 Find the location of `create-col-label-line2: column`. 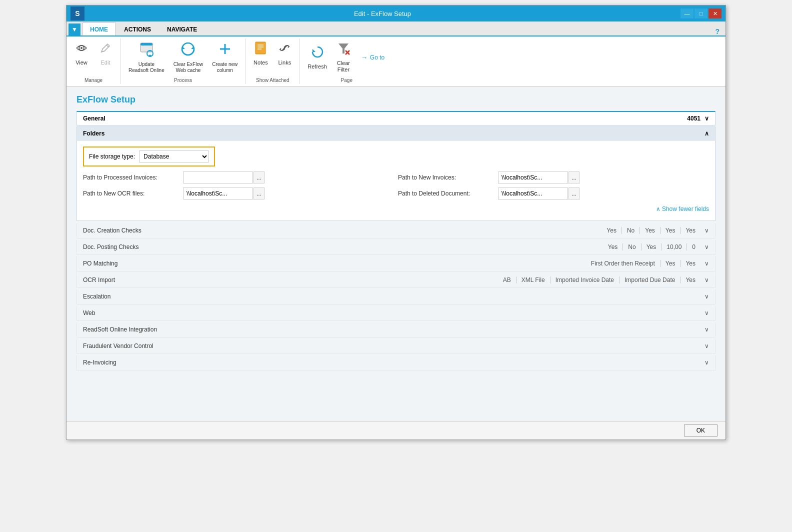

create-col-label-line2: column is located at coordinates (225, 70).